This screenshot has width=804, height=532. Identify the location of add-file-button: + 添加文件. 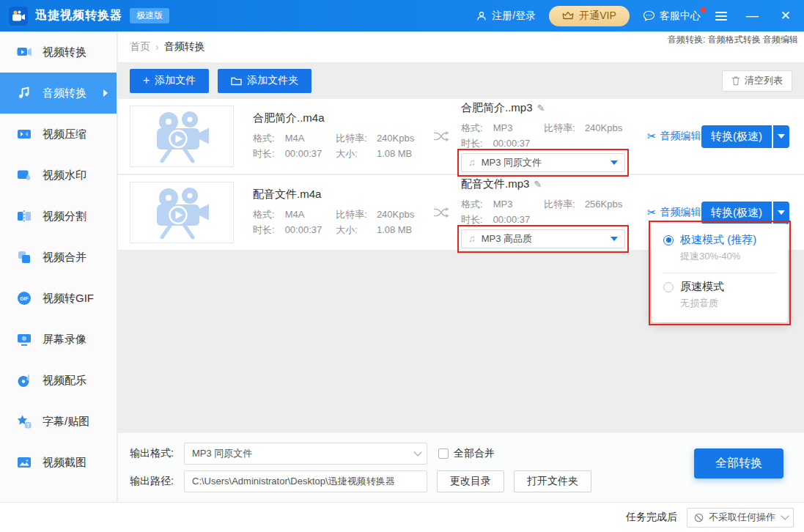
(169, 81).